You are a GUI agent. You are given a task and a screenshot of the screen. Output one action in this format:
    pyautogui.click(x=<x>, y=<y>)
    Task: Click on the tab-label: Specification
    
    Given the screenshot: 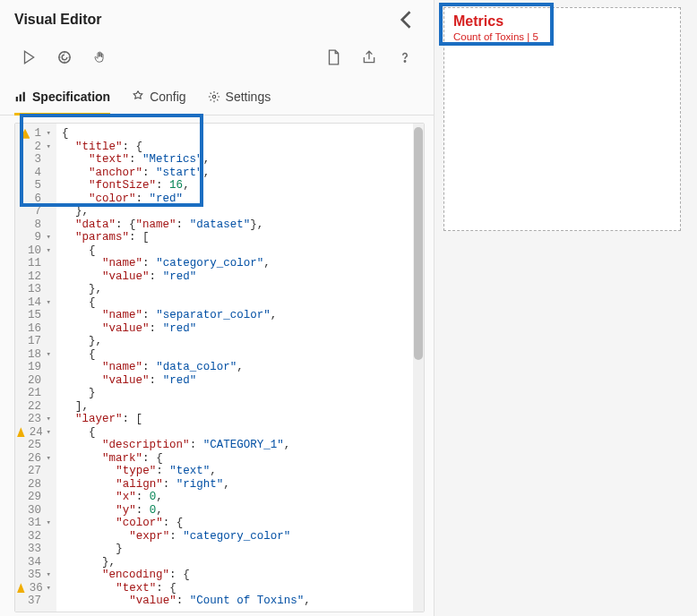 What is the action you would take?
    pyautogui.click(x=72, y=97)
    